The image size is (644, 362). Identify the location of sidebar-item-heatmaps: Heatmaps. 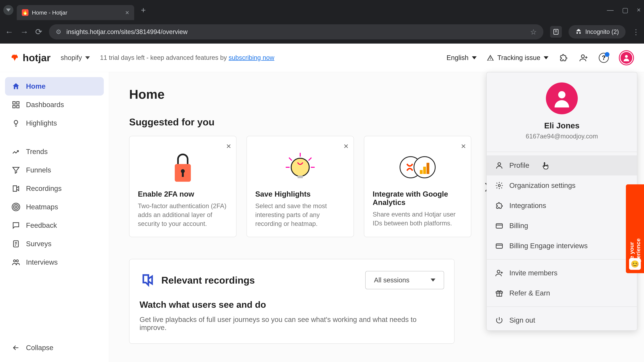
(54, 207).